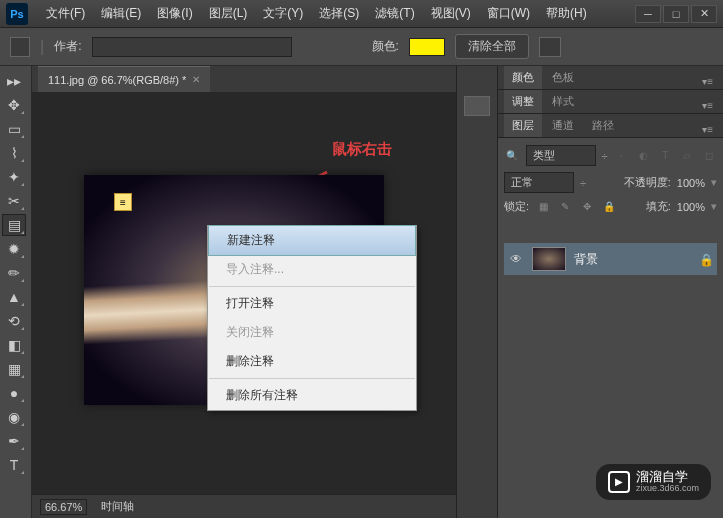 The height and width of the screenshot is (518, 723). What do you see at coordinates (117, 80) in the screenshot?
I see `doc-tab-title: 111.jpg @ 66.7%(RGB/8#) *` at bounding box center [117, 80].